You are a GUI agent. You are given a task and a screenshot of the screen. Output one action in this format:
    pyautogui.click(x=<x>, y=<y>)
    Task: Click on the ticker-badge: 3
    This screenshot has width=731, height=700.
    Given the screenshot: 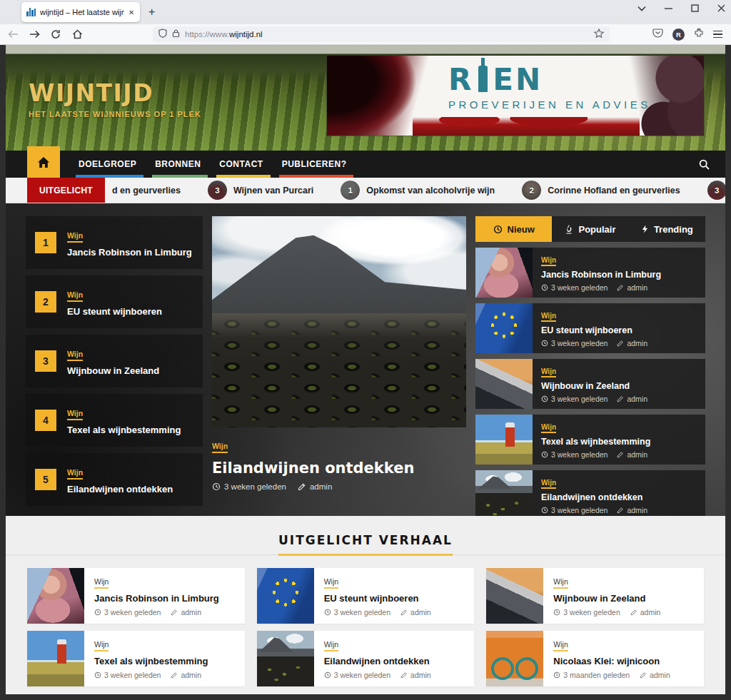 What is the action you would take?
    pyautogui.click(x=717, y=190)
    